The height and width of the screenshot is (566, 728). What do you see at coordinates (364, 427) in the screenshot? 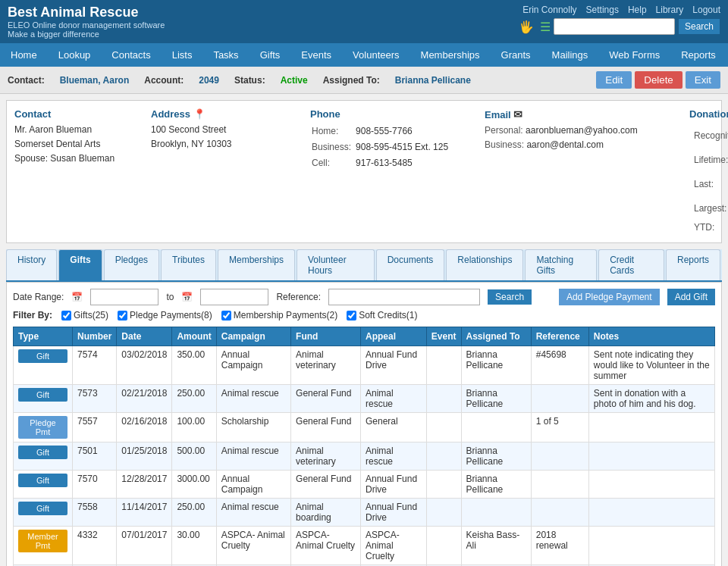
I see `table-row: Pledge Pmt755702/16/2018100.00Scholarshi…` at bounding box center [364, 427].